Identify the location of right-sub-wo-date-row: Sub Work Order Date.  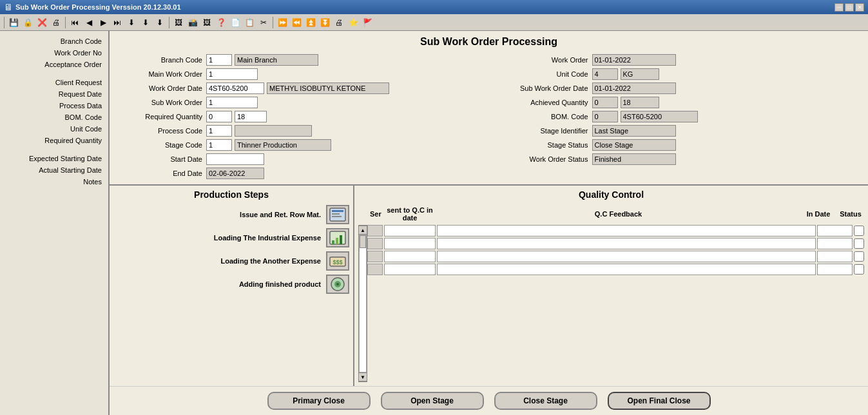
(675, 88).